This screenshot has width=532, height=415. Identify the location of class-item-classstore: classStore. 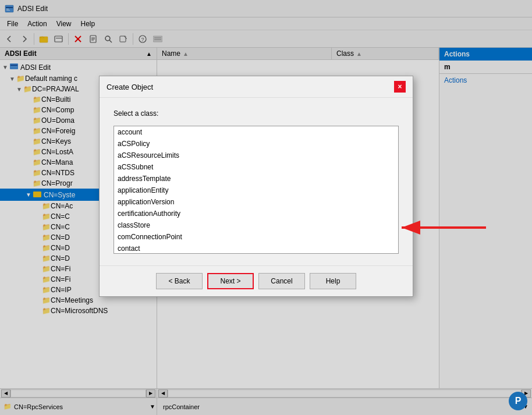
(256, 225).